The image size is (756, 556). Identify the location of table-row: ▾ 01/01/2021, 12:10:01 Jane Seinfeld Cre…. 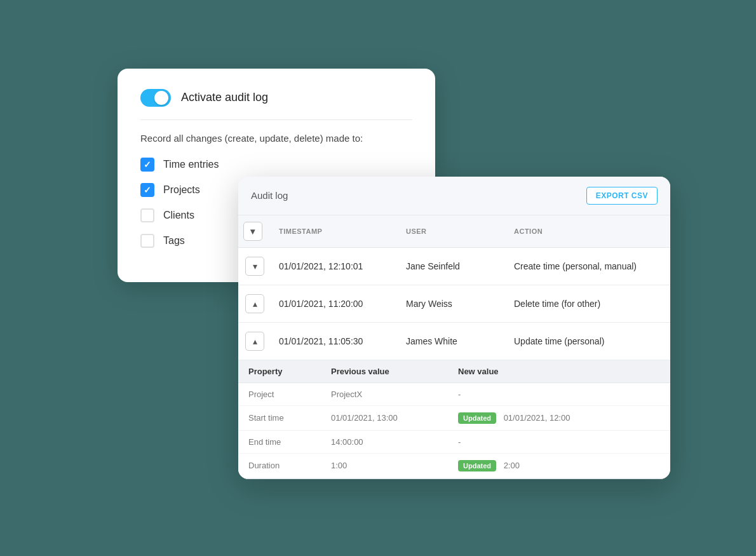
(454, 266).